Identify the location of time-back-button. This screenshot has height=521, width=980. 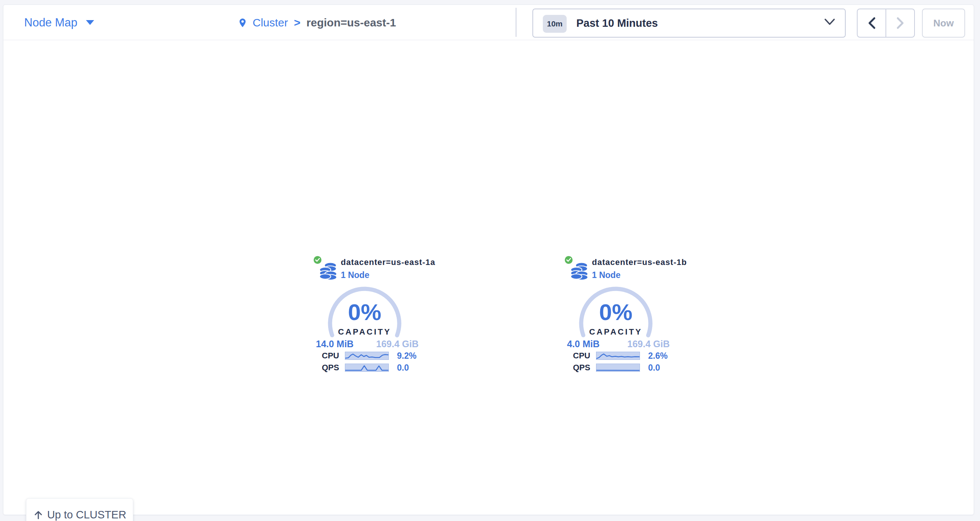
(872, 23).